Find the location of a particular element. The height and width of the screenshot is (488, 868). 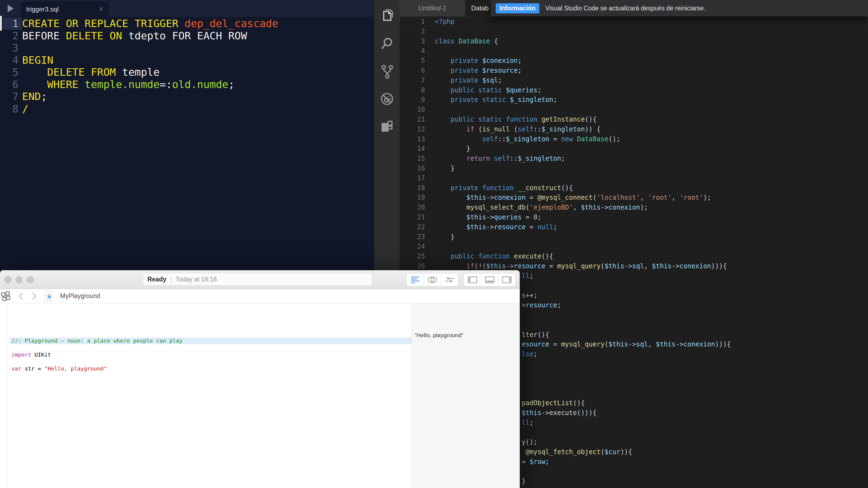

code-line: 4BEGIN is located at coordinates (190, 60).